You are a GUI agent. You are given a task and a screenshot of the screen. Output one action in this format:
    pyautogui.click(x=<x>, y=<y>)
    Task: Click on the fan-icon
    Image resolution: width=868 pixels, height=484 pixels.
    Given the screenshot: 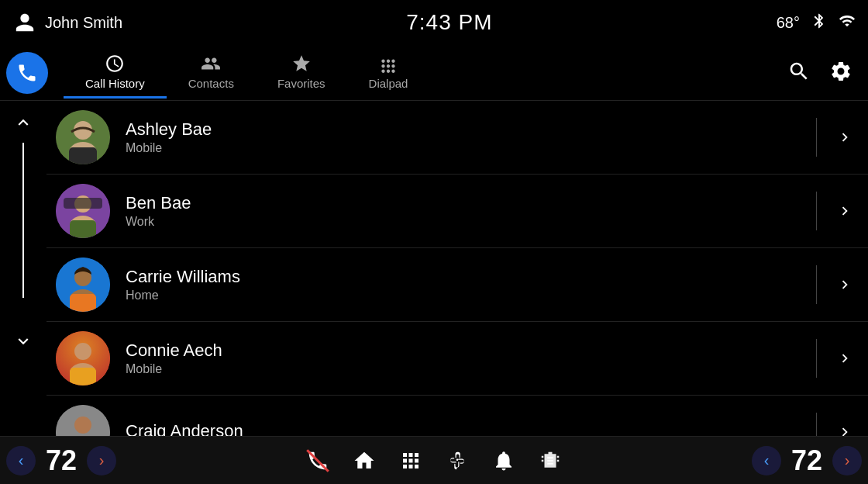 What is the action you would take?
    pyautogui.click(x=457, y=461)
    